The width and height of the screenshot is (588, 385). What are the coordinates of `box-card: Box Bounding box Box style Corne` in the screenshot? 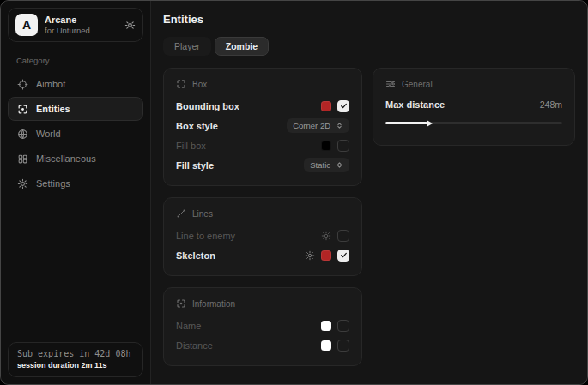 It's located at (263, 127).